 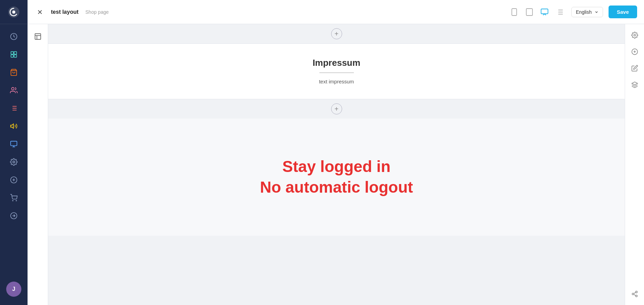 I want to click on add-section-middle-button: +, so click(x=337, y=109).